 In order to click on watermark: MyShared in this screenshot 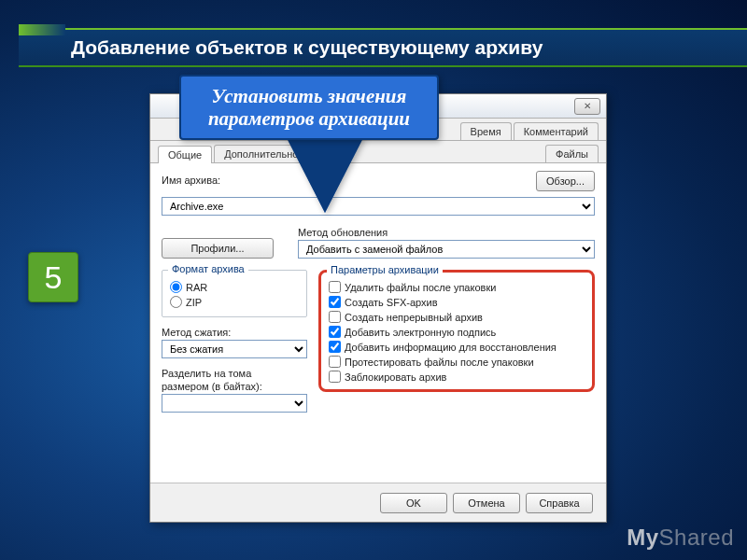, I will do `click(680, 538)`.